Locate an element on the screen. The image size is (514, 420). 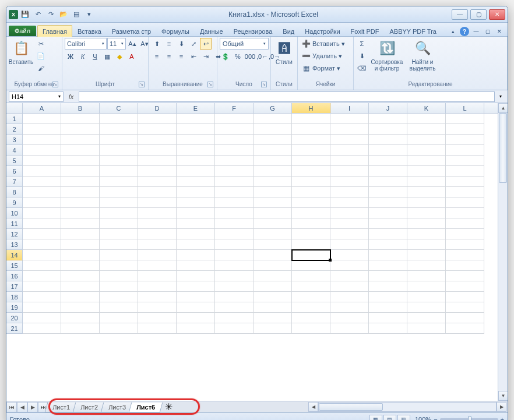
cell-H16 is located at coordinates (311, 276).